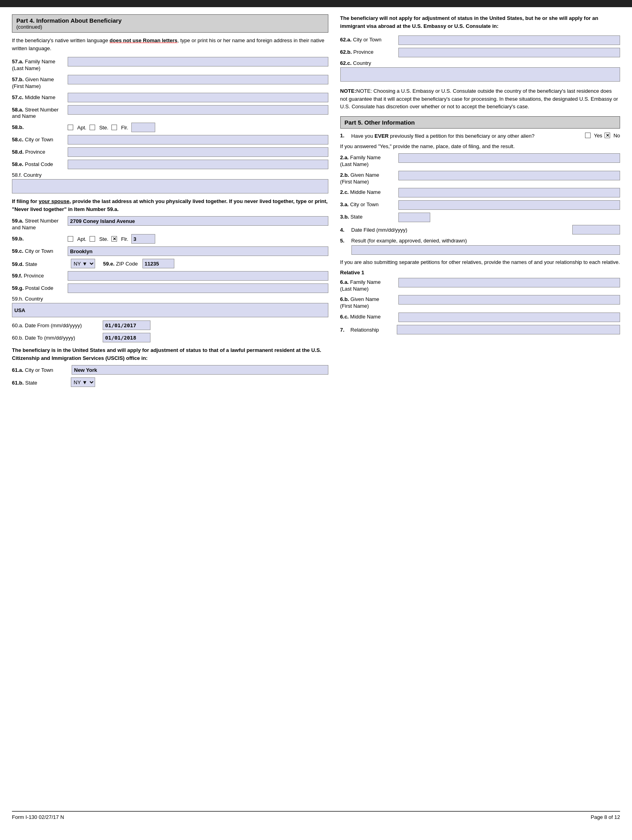  What do you see at coordinates (83, 264) in the screenshot?
I see `select-59d: NY ▼` at bounding box center [83, 264].